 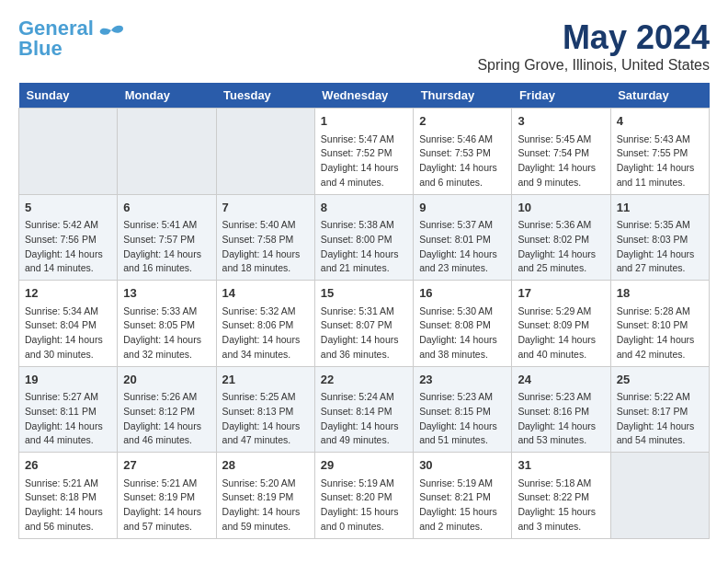 I want to click on calendar-cell: 30Sunrise: 5:19 AM Sunset: 8:21 PM Dayli…, so click(x=463, y=496).